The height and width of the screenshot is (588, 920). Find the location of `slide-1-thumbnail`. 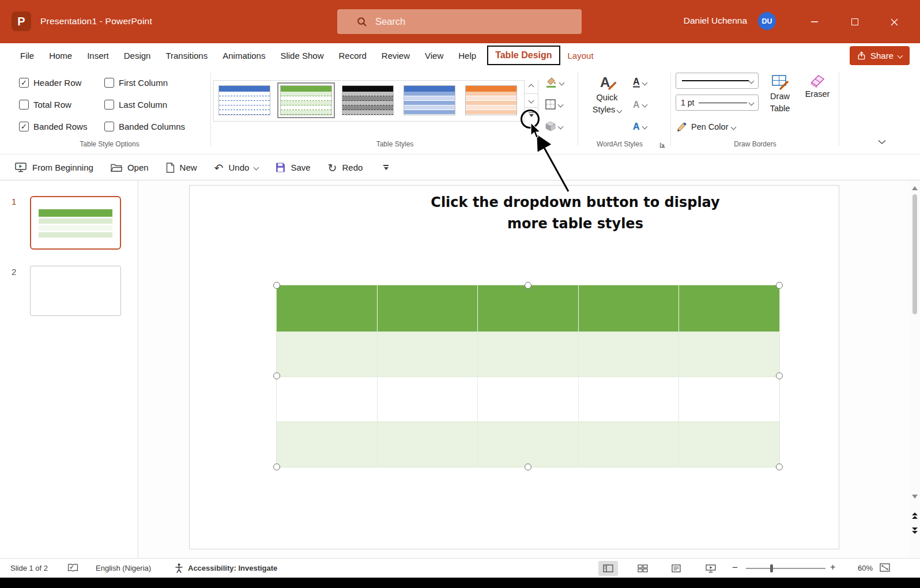

slide-1-thumbnail is located at coordinates (76, 223).